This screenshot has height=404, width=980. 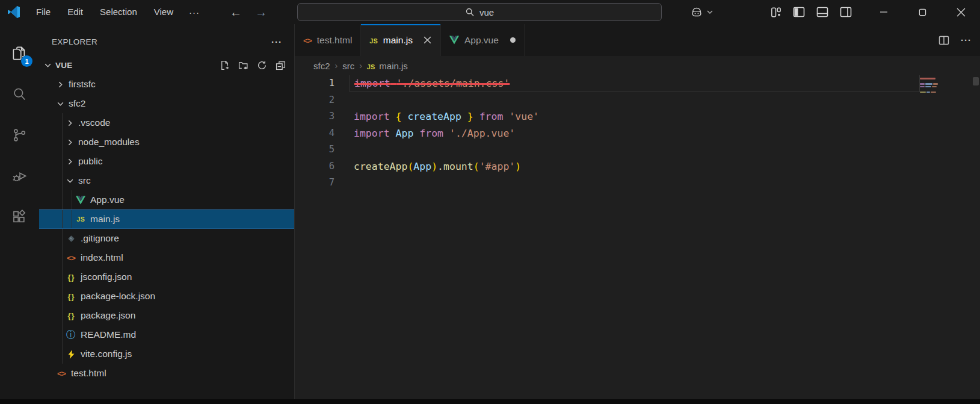 What do you see at coordinates (799, 12) in the screenshot?
I see `toggle-primary-sidebar-icon` at bounding box center [799, 12].